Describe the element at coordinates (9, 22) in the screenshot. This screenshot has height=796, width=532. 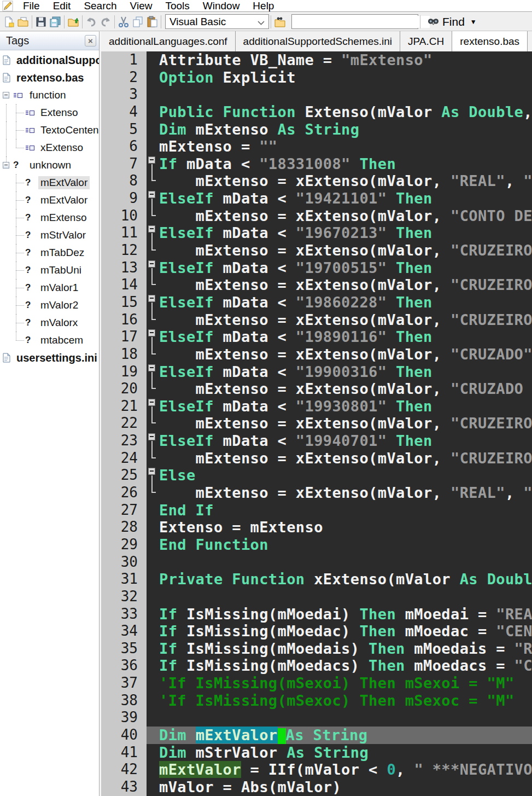
I see `new-file-button` at that location.